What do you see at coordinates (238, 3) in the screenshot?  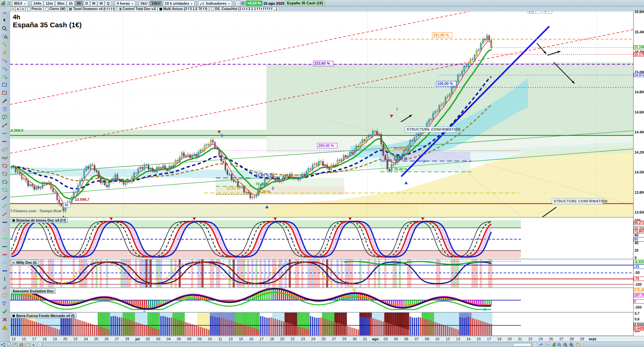 I see `info-button: i` at bounding box center [238, 3].